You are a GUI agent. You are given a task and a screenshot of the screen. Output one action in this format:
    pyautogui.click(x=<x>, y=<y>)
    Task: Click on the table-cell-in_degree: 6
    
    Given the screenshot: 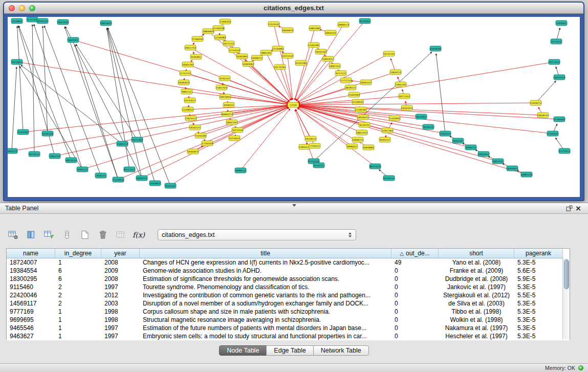 What is the action you would take?
    pyautogui.click(x=78, y=271)
    